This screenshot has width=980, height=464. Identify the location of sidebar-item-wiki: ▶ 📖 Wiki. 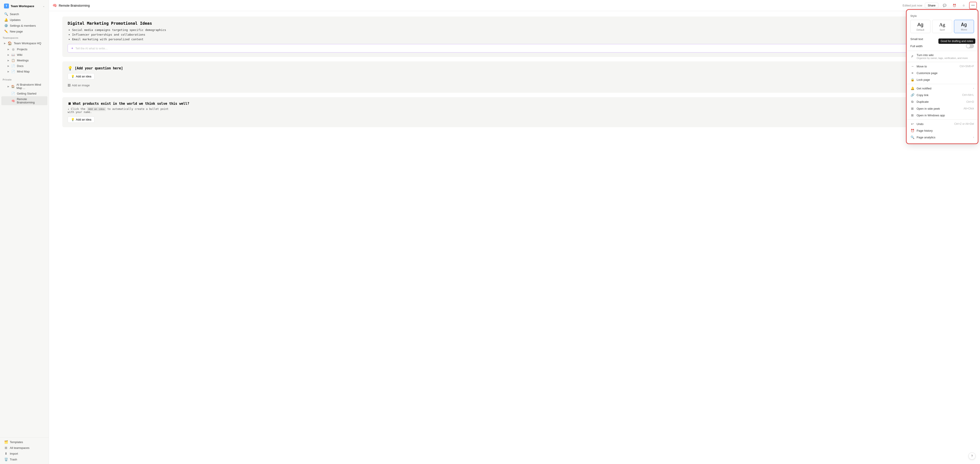
(24, 55).